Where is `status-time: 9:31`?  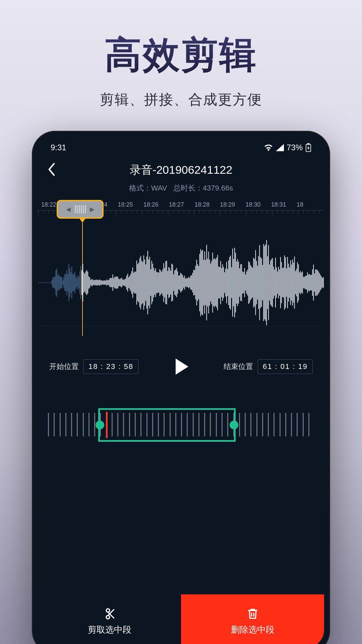
status-time: 9:31 is located at coordinates (58, 148).